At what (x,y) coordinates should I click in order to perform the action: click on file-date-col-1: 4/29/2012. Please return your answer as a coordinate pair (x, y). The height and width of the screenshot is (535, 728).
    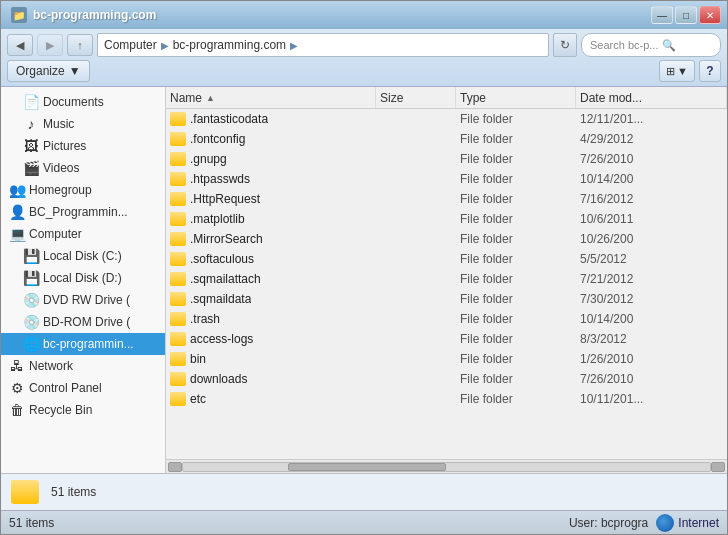
    Looking at the image, I should click on (652, 139).